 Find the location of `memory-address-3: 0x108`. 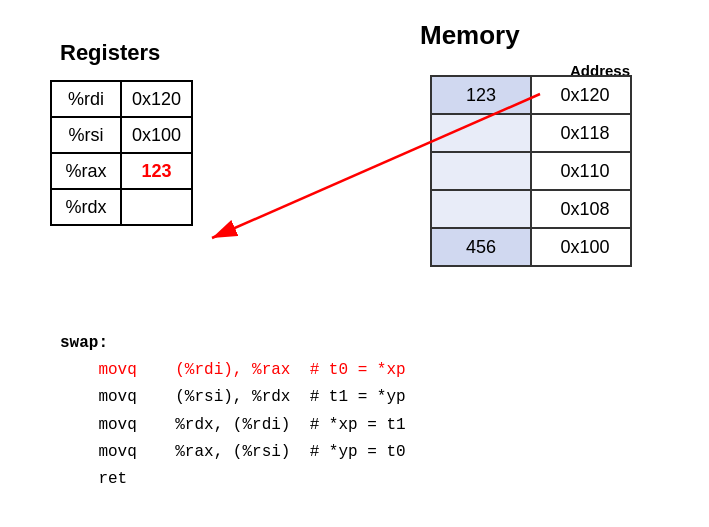

memory-address-3: 0x108 is located at coordinates (581, 209).